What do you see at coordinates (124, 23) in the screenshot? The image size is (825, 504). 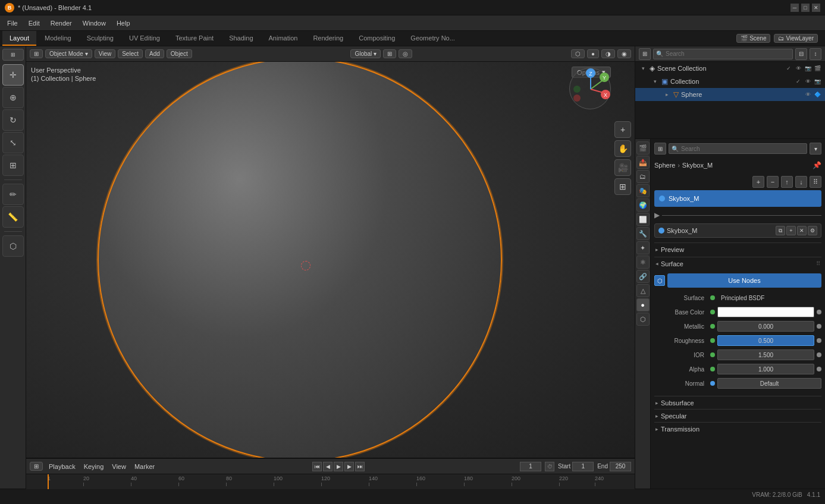 I see `menu-help: Help` at bounding box center [124, 23].